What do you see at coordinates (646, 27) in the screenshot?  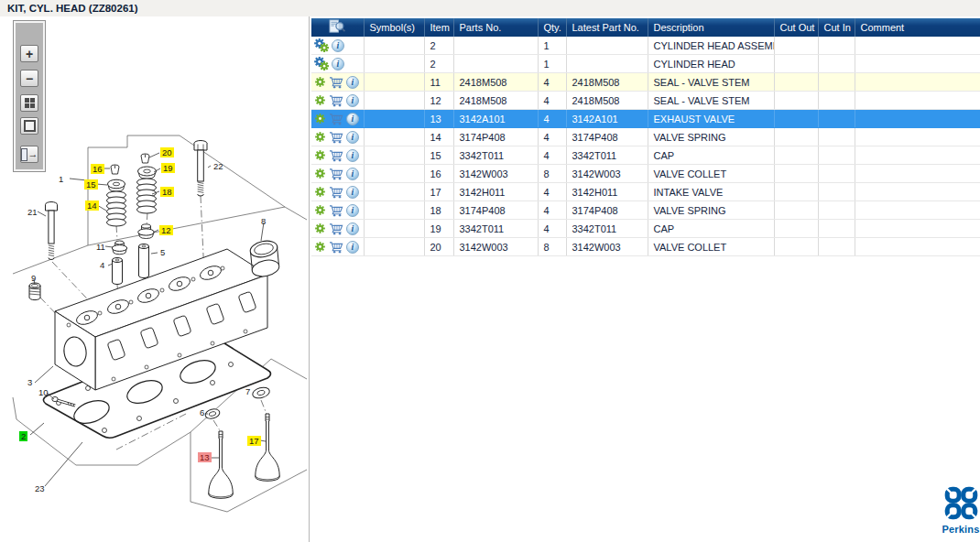 I see `table-header-row: Symbol(s)ItemParts No.Qty.Latest Part No…` at bounding box center [646, 27].